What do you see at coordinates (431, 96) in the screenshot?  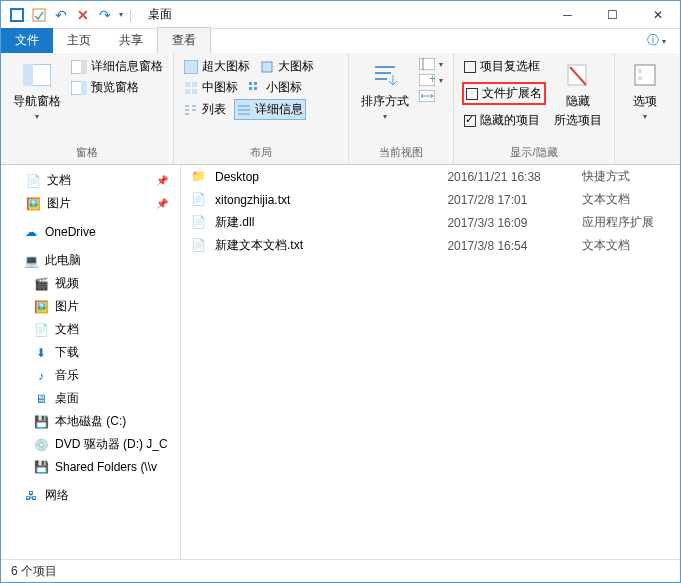 I see `size-columns-button` at bounding box center [431, 96].